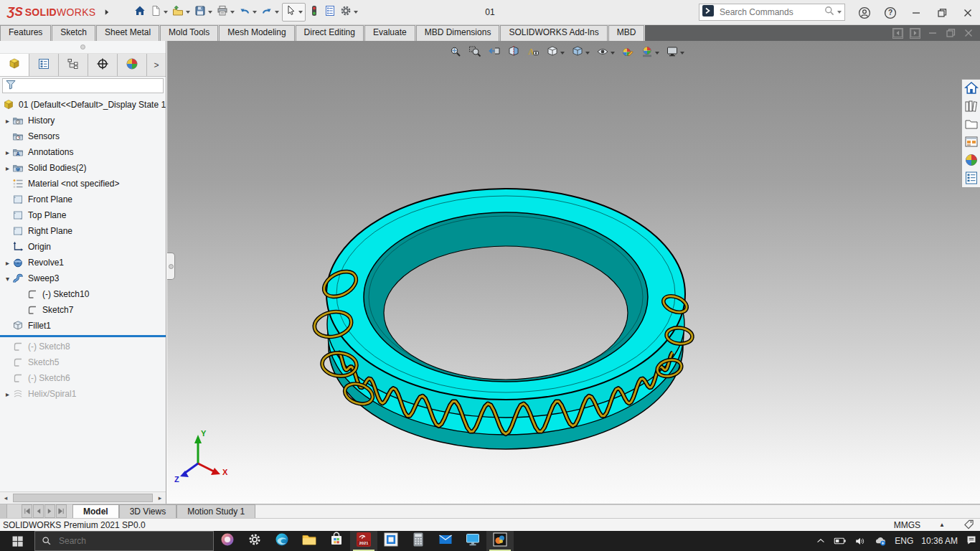 This screenshot has height=551, width=980. What do you see at coordinates (971, 126) in the screenshot?
I see `task-pane-file-explorer-button` at bounding box center [971, 126].